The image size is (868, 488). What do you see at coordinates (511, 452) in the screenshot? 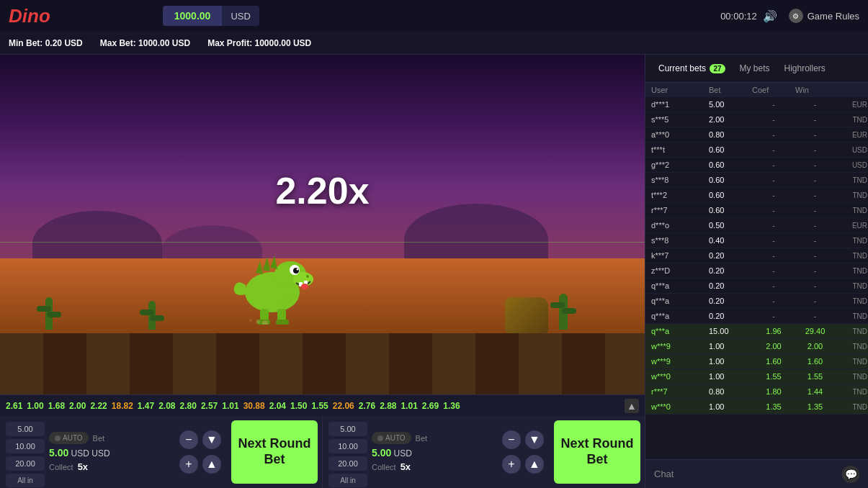
I see `bet-stepper-col-2: − +` at bounding box center [511, 452].